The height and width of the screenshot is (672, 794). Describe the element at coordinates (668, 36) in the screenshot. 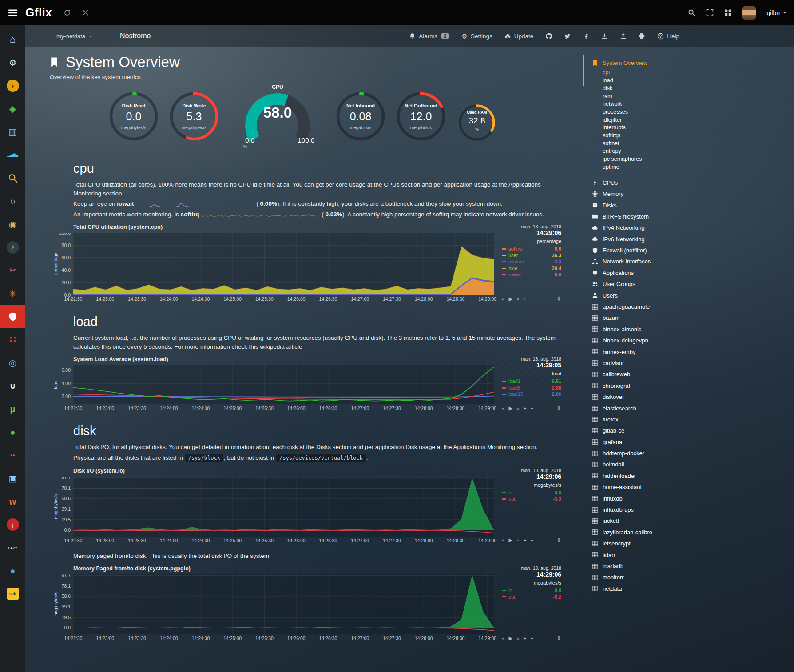

I see `navbar-help: Help` at that location.